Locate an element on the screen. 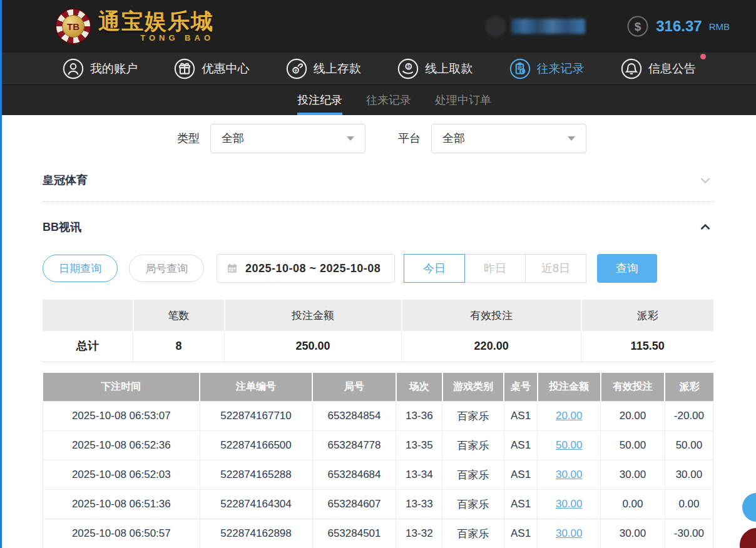 Image resolution: width=756 pixels, height=548 pixels. cell-order-id: 522874164304 is located at coordinates (256, 504).